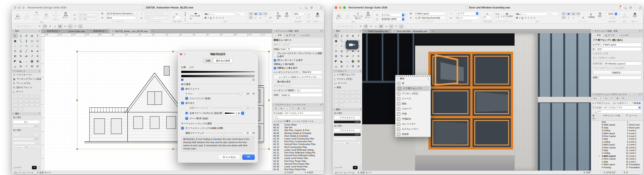  I want to click on density-field: 50, so click(248, 133).